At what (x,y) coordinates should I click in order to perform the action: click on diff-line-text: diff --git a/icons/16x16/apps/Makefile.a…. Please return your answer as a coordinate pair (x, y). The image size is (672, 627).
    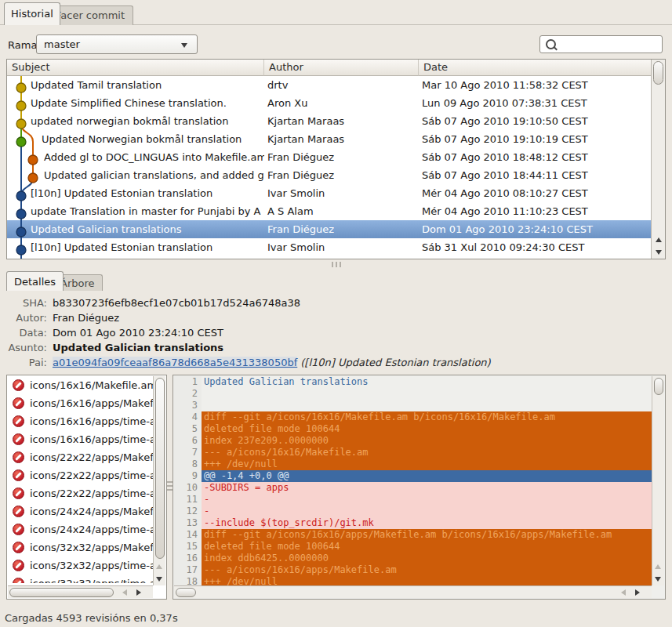
    Looking at the image, I should click on (427, 535).